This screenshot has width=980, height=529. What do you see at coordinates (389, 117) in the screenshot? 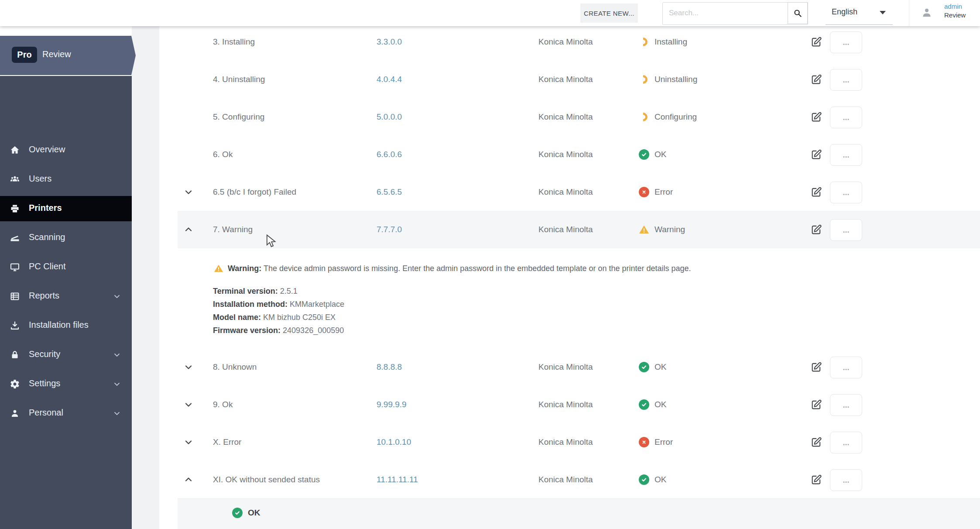
I see `printer-version: 5.0.0.0` at bounding box center [389, 117].